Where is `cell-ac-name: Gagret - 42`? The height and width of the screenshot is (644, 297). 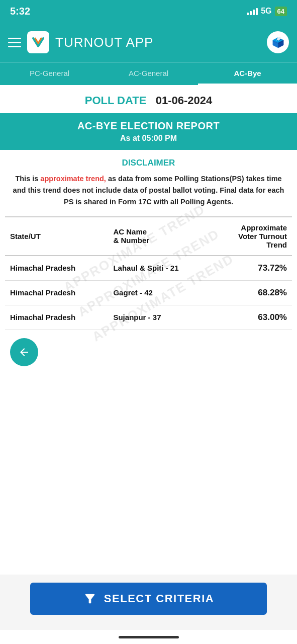
cell-ac-name: Gagret - 42 is located at coordinates (160, 293).